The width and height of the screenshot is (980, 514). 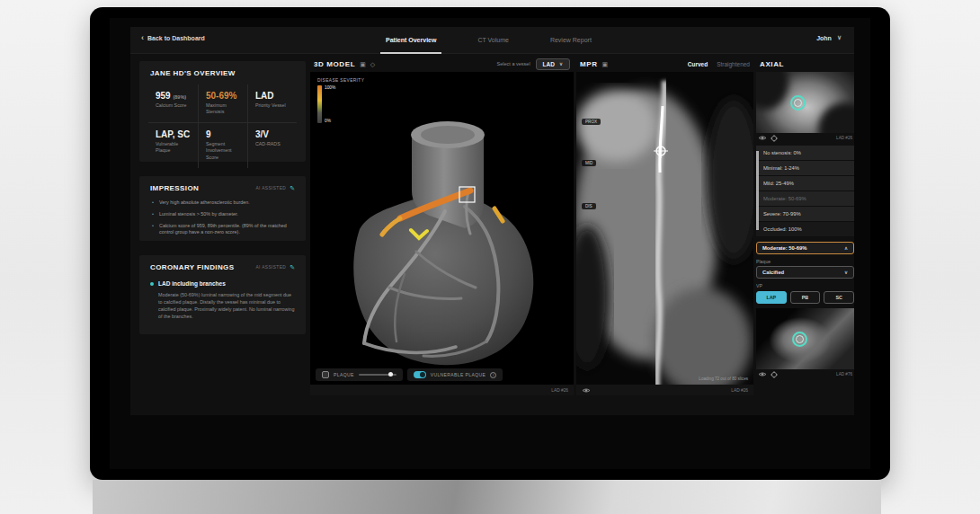 I want to click on reset-view-icon: ▣, so click(x=363, y=65).